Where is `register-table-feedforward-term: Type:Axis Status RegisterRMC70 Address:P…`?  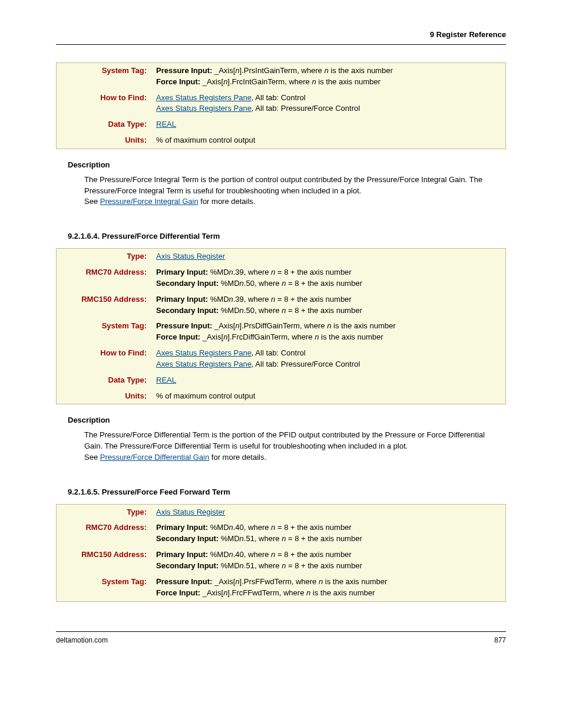 register-table-feedforward-term: Type:Axis Status RegisterRMC70 Address:P… is located at coordinates (281, 553).